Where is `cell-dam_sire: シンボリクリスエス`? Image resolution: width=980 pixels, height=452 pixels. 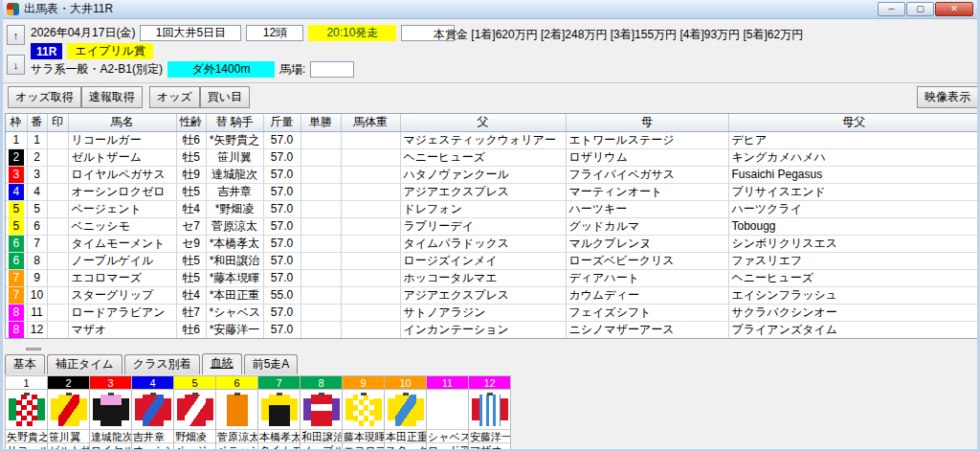 cell-dam_sire: シンボリクリスエス is located at coordinates (854, 243).